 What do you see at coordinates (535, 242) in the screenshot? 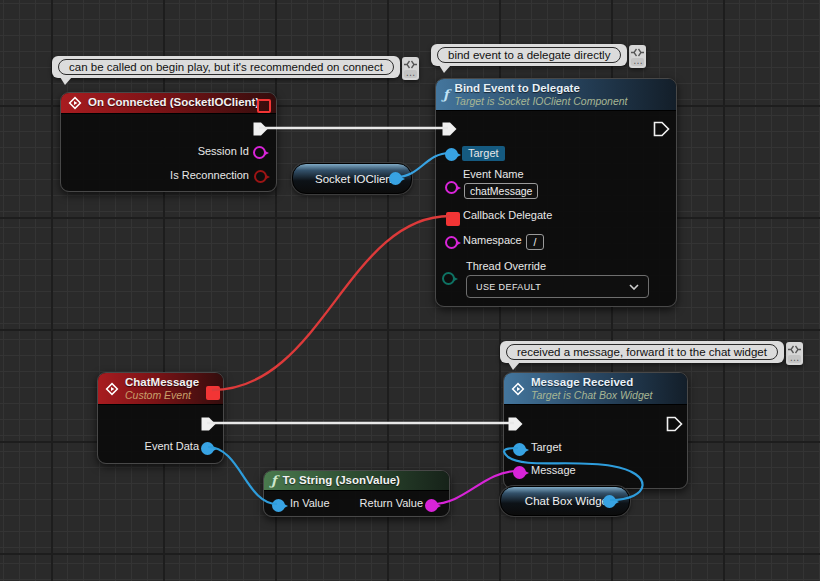
I see `namespace-input: /` at bounding box center [535, 242].